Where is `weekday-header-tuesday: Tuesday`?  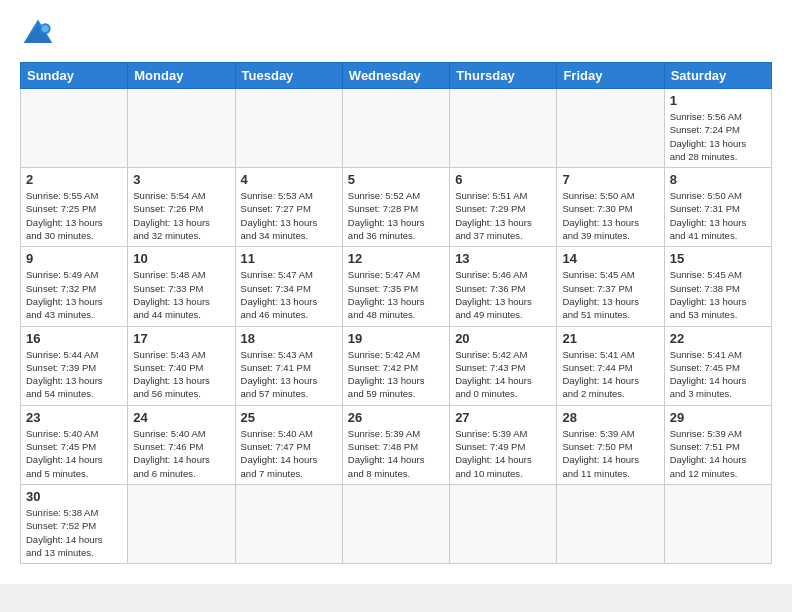 weekday-header-tuesday: Tuesday is located at coordinates (288, 76).